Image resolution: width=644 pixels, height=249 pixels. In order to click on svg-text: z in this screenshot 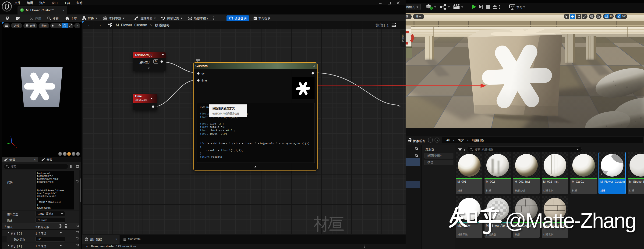, I will do `click(11, 136)`.